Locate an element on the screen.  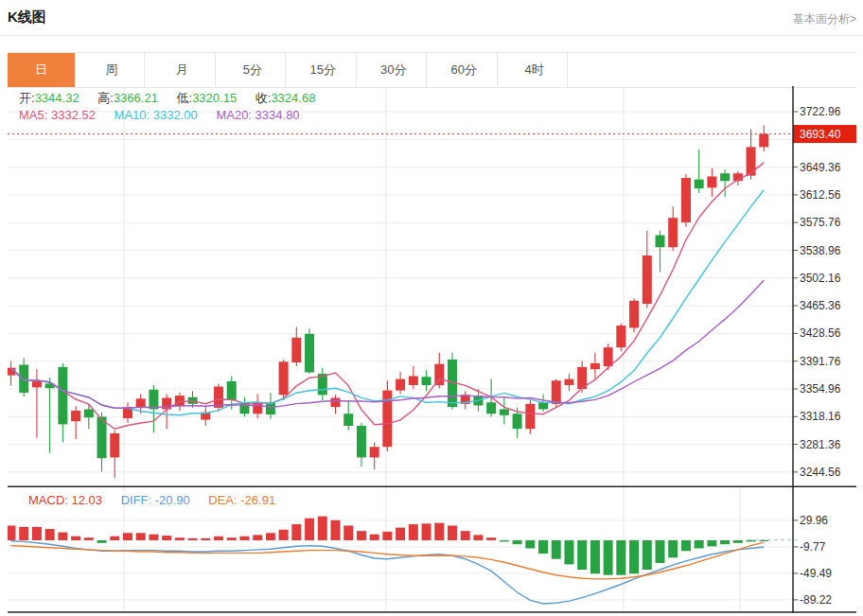
tab-5min: 5分 is located at coordinates (253, 70).